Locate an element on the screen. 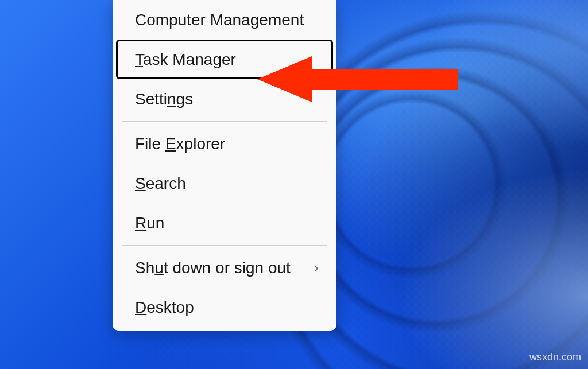  menu-item-label: Run is located at coordinates (149, 223).